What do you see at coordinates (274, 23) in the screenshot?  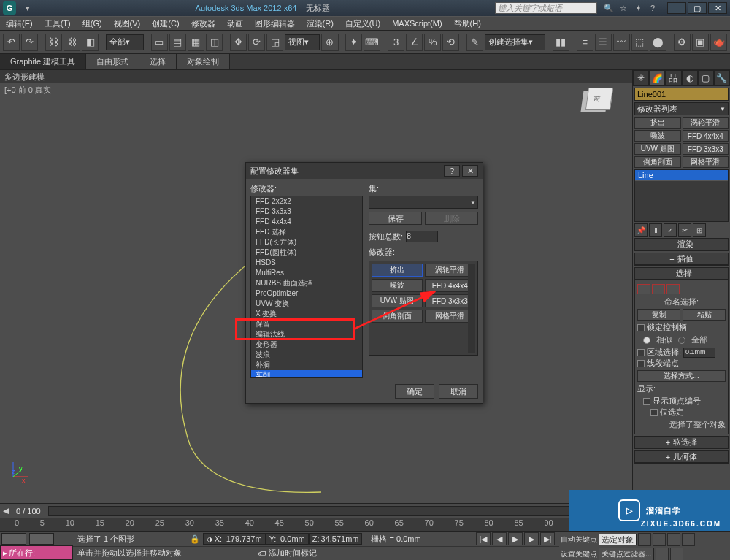 I see `menu-grapheditor: 图形编辑器` at bounding box center [274, 23].